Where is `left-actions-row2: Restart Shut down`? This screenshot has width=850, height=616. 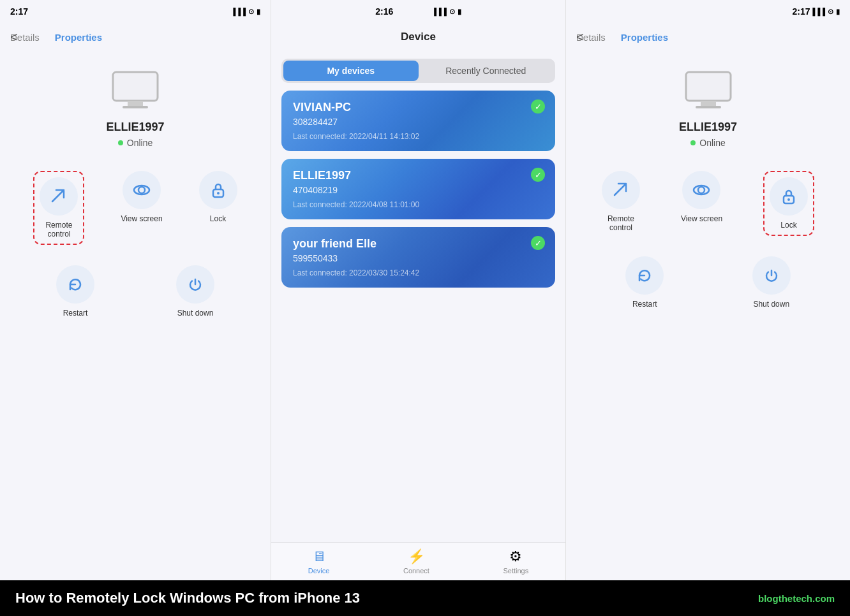
left-actions-row2: Restart Shut down is located at coordinates (135, 291).